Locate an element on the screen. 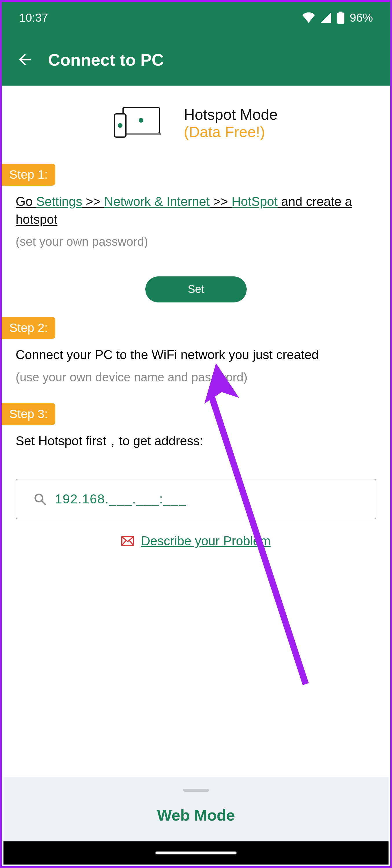  back-icon is located at coordinates (25, 60).